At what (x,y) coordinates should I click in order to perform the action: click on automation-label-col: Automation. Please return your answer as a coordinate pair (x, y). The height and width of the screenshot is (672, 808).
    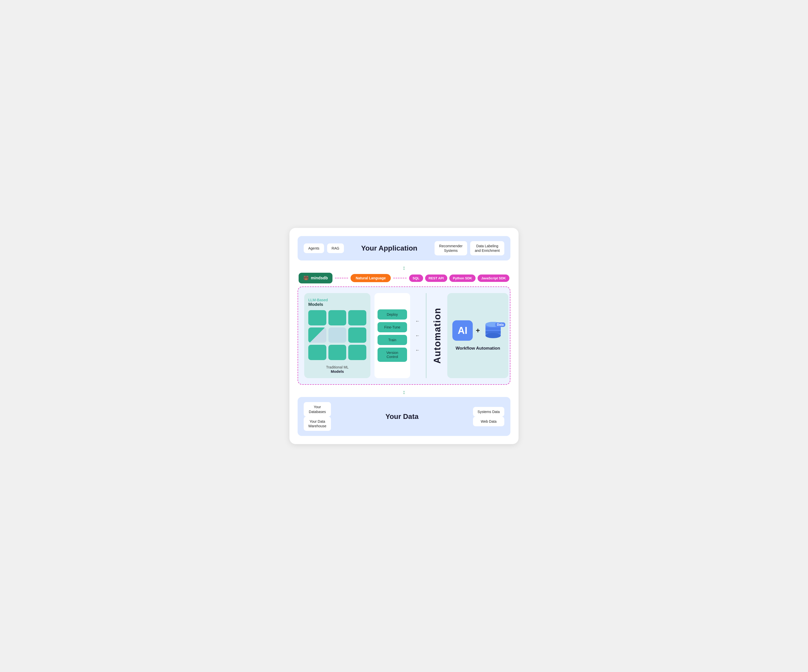
    Looking at the image, I should click on (437, 336).